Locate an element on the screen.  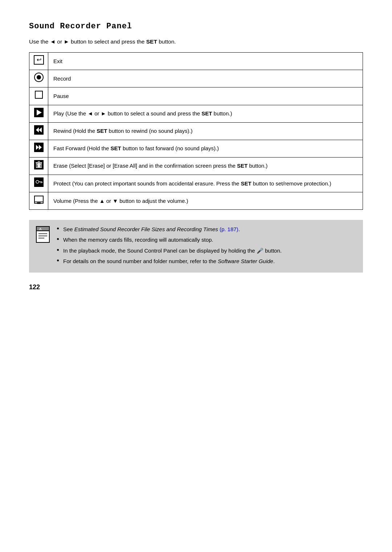
fastforward-icon is located at coordinates (39, 147).